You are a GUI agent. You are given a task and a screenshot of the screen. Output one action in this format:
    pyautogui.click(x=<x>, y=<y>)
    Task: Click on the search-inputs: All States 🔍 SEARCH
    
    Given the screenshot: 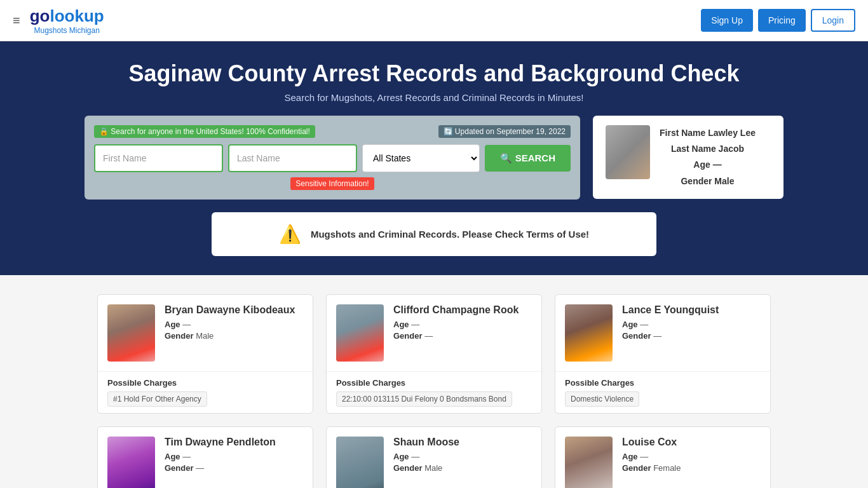 What is the action you would take?
    pyautogui.click(x=332, y=158)
    